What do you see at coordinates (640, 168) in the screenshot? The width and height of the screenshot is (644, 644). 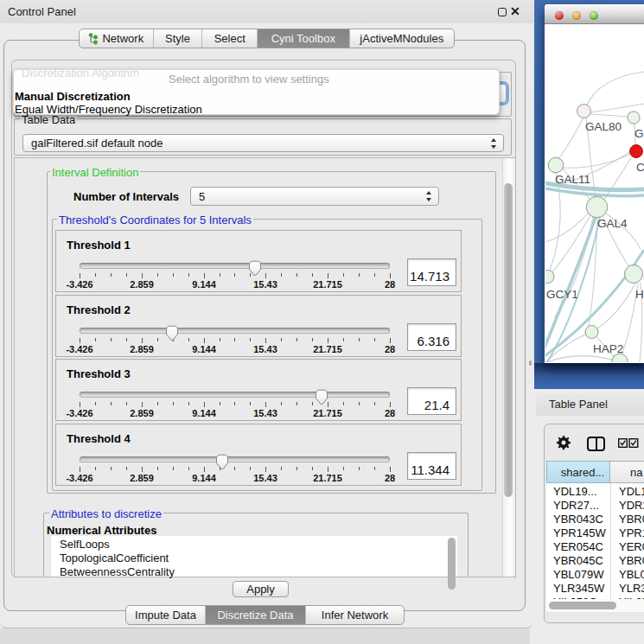 I see `svg-text: C` at bounding box center [640, 168].